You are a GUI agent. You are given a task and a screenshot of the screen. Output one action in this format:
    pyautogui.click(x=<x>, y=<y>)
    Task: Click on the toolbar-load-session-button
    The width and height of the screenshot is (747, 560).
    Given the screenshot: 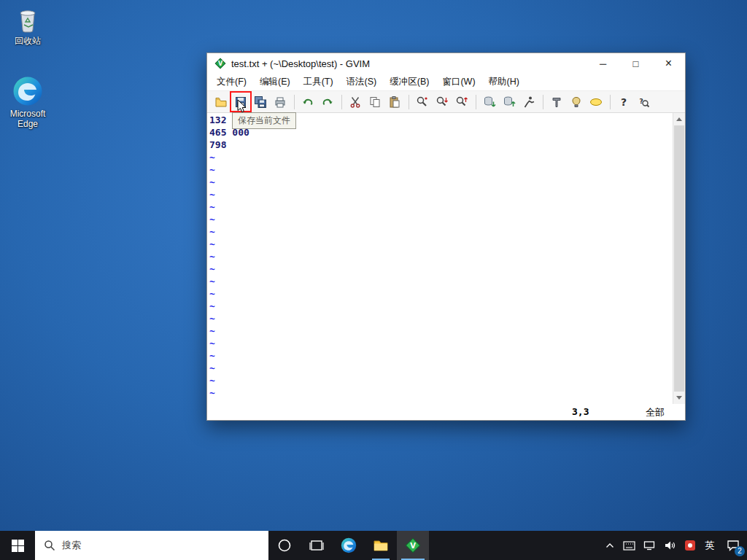 What is the action you would take?
    pyautogui.click(x=489, y=102)
    